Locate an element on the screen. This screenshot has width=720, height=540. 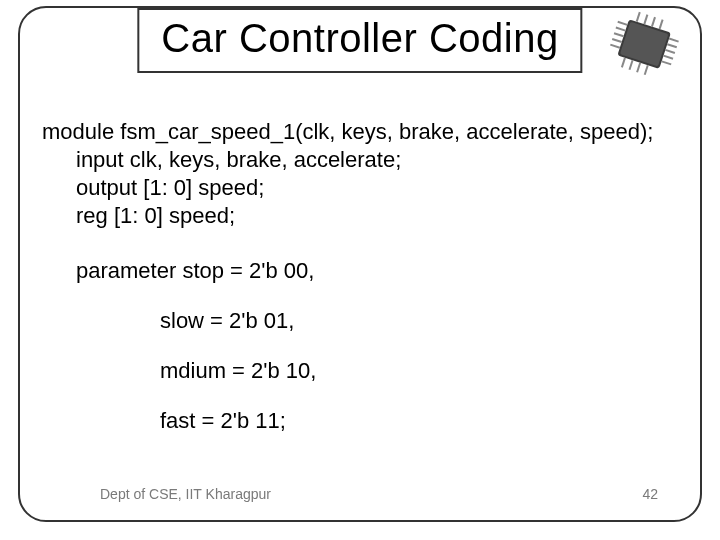
code-line: output [1: 0] speed; is located at coordinates (360, 188).